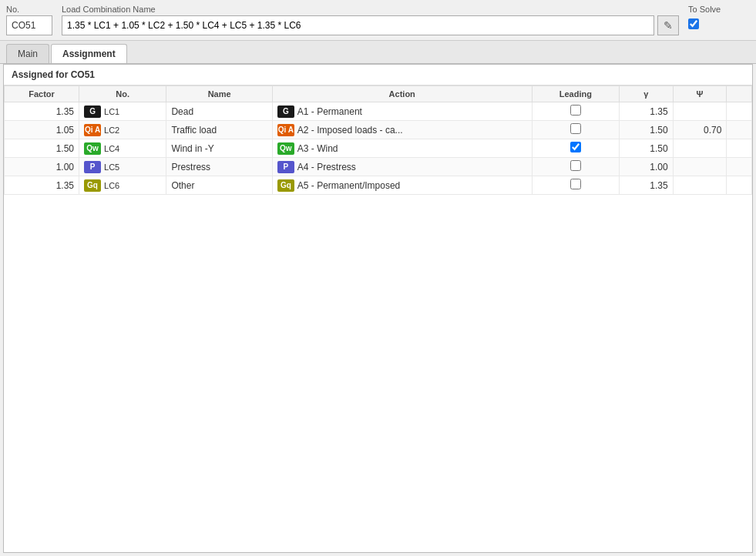 This screenshot has height=556, width=756. Describe the element at coordinates (350, 130) in the screenshot. I see `action-text: A2 - Imposed loads - ca...` at that location.